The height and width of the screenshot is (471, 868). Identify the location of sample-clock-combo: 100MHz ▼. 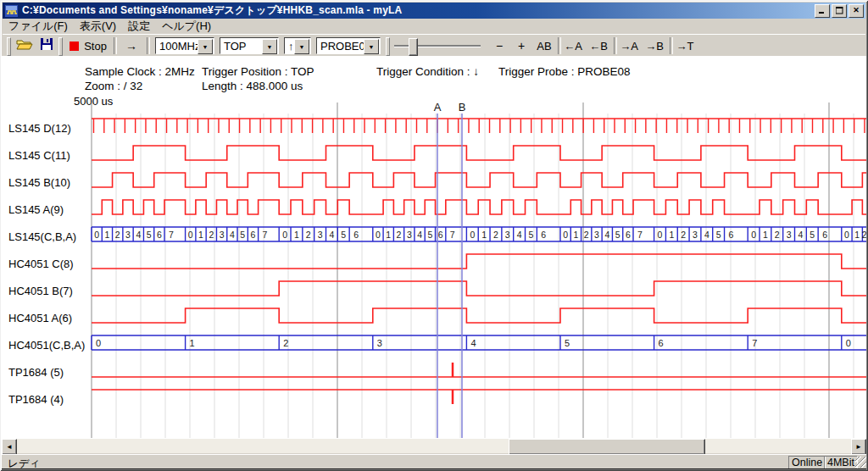
(185, 46).